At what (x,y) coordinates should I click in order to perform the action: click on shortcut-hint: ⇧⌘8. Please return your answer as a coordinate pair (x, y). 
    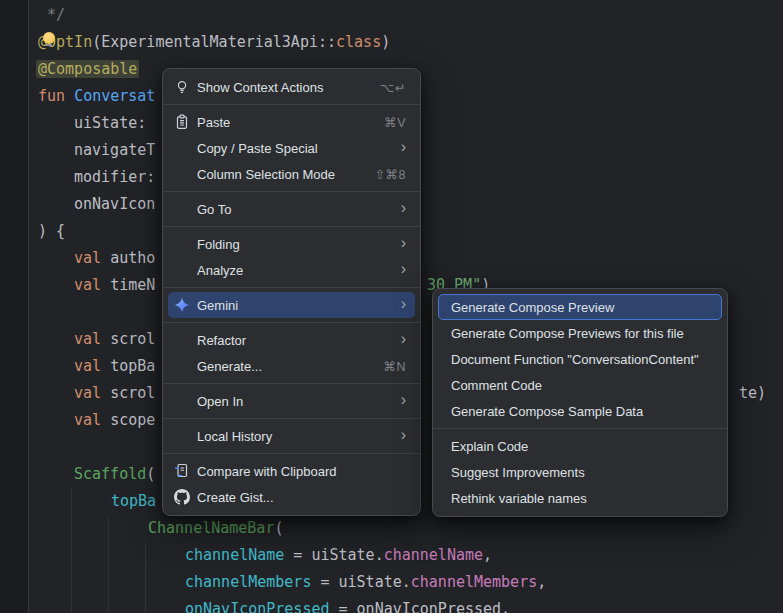
    Looking at the image, I should click on (390, 174).